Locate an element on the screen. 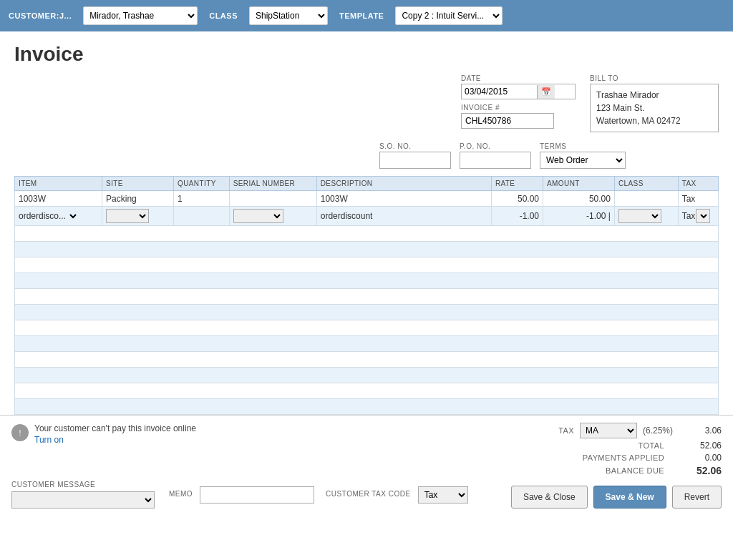 The width and height of the screenshot is (733, 560). col-quantity: QUANTITY is located at coordinates (201, 184).